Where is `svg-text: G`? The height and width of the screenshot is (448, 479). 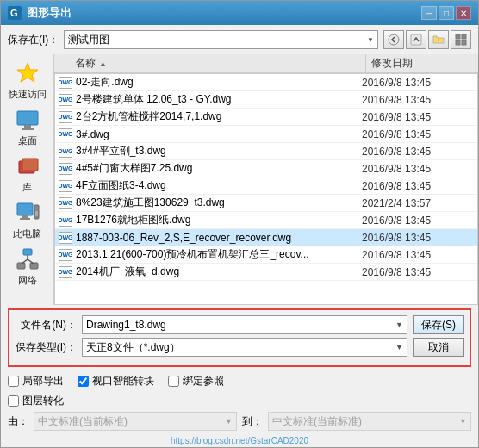 svg-text: G is located at coordinates (14, 13).